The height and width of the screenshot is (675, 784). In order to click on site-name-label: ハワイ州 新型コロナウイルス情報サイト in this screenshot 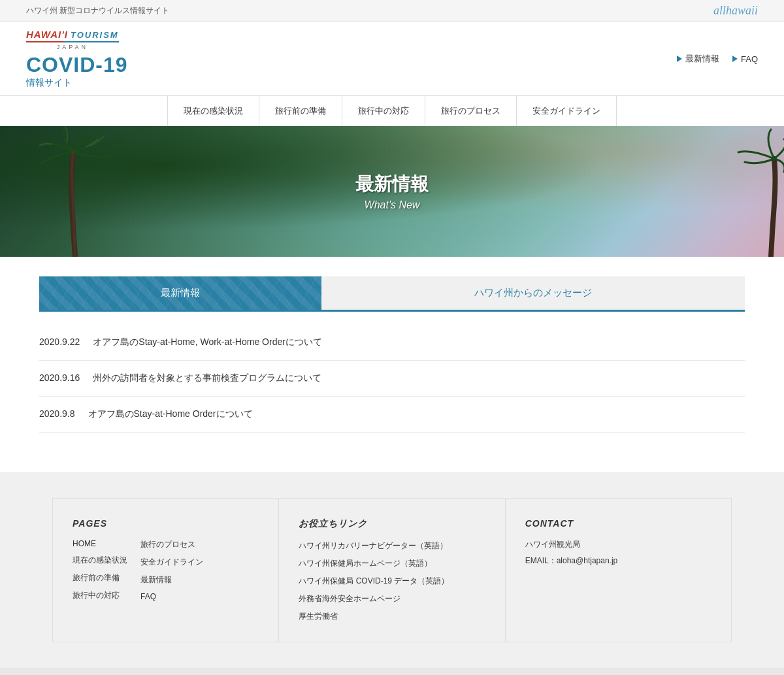, I will do `click(98, 10)`.